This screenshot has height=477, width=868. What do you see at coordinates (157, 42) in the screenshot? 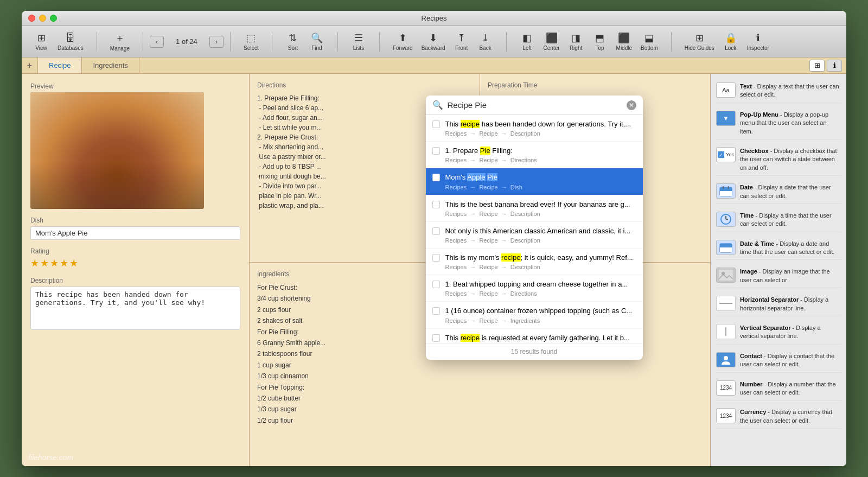
I see `nav-prev-button: ‹` at bounding box center [157, 42].